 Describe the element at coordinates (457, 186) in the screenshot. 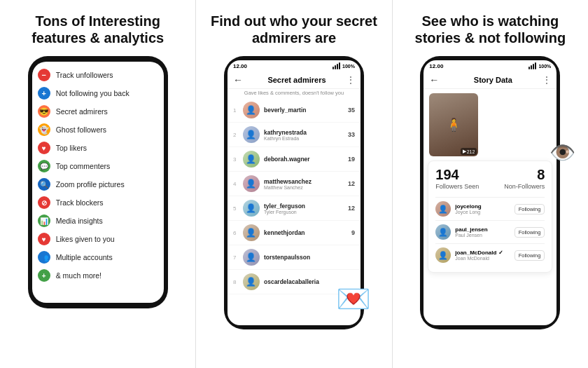

I see `followers-seen-label: Followers Seen` at that location.